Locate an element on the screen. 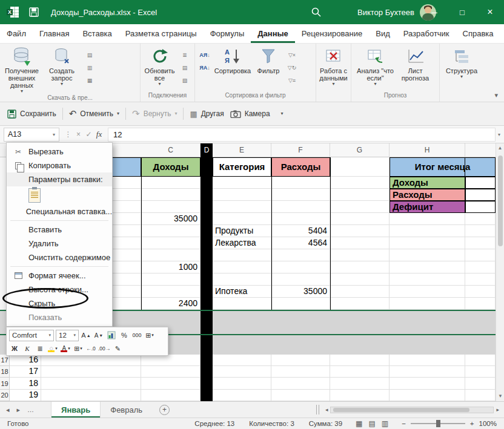 This screenshot has width=504, height=429. tab-data: Данные is located at coordinates (273, 34).